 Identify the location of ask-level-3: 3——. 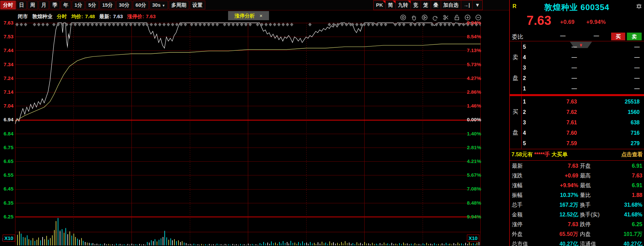
(582, 68).